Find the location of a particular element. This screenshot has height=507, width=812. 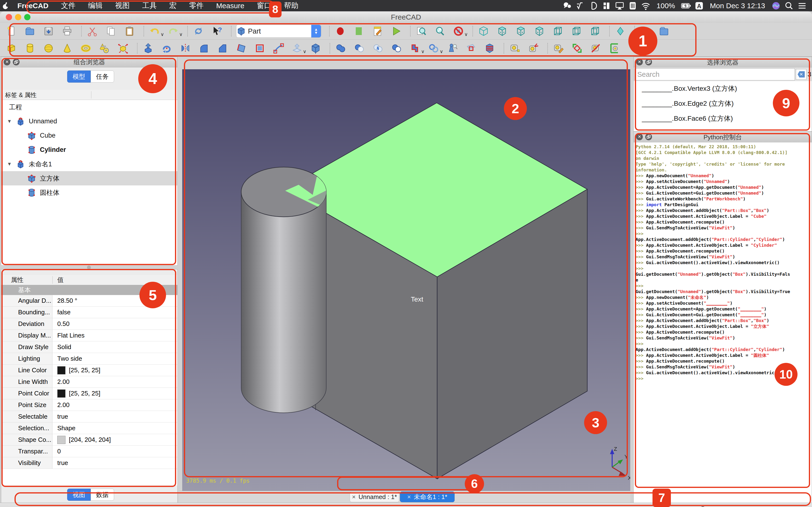

zoom-fit-all-icon is located at coordinates (421, 31).